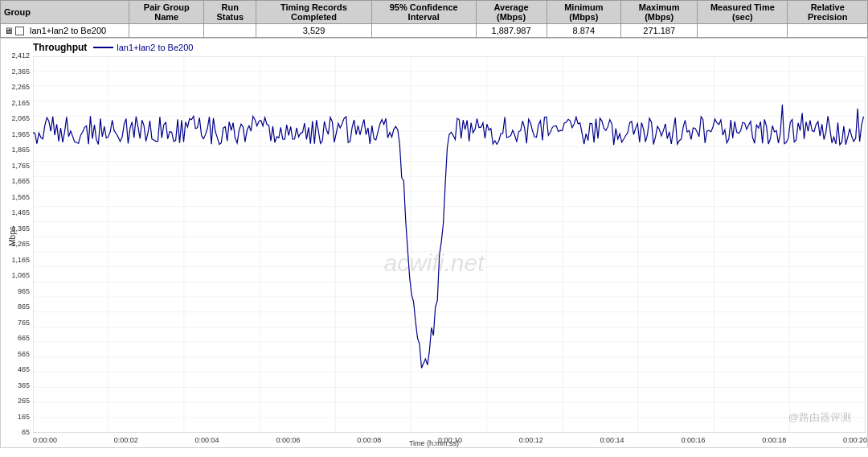  What do you see at coordinates (230, 31) in the screenshot?
I see `cell-run-status` at bounding box center [230, 31].